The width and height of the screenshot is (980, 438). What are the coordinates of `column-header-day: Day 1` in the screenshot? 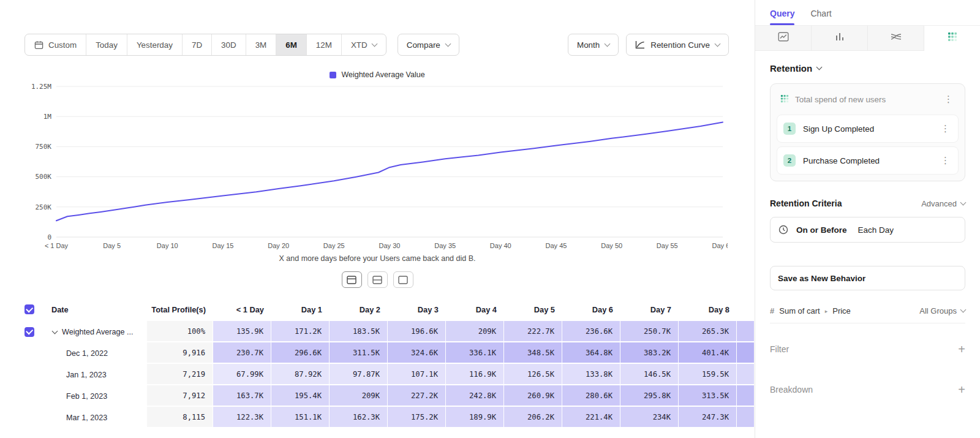 It's located at (300, 309).